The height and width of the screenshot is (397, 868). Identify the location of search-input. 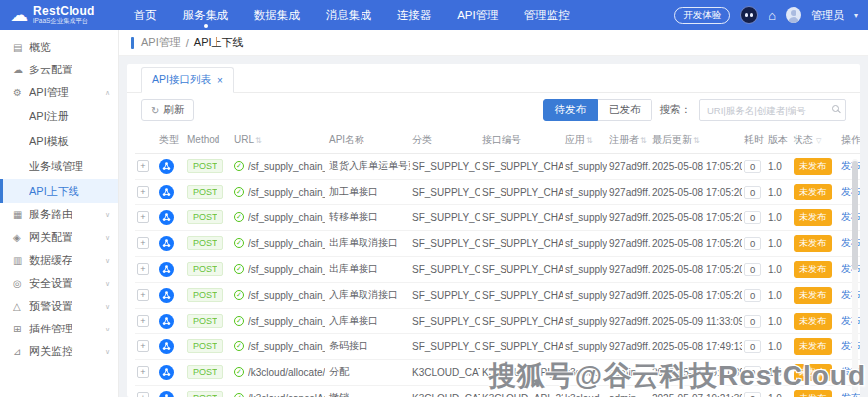
(773, 110).